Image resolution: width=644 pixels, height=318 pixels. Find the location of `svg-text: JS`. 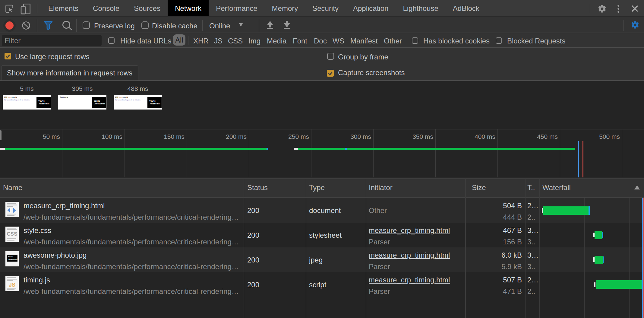

svg-text: JS is located at coordinates (12, 285).